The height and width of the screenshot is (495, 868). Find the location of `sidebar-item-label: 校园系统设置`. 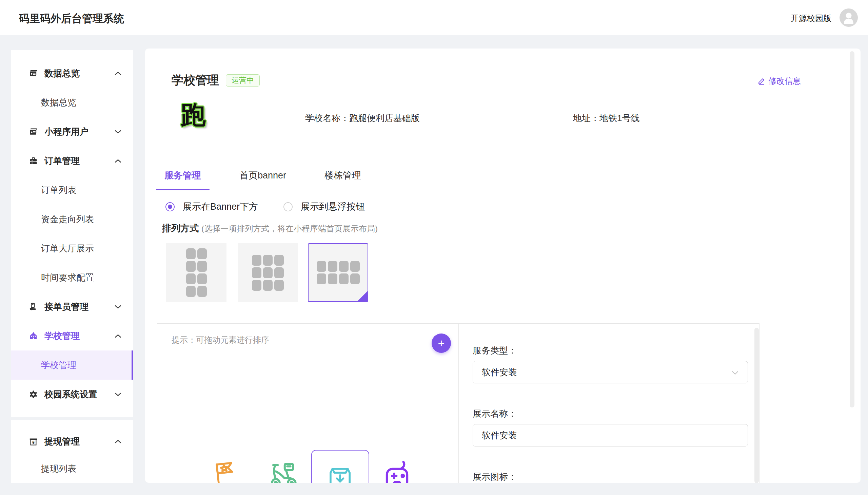

sidebar-item-label: 校园系统设置 is located at coordinates (71, 394).